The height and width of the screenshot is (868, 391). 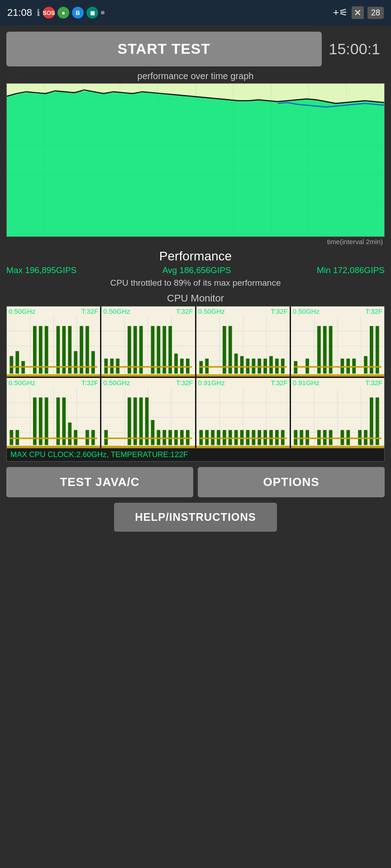 What do you see at coordinates (196, 13) in the screenshot?
I see `status-bar: 21:08 ℹ SOS ● B ◼ +⚟ ✕ 28` at bounding box center [196, 13].